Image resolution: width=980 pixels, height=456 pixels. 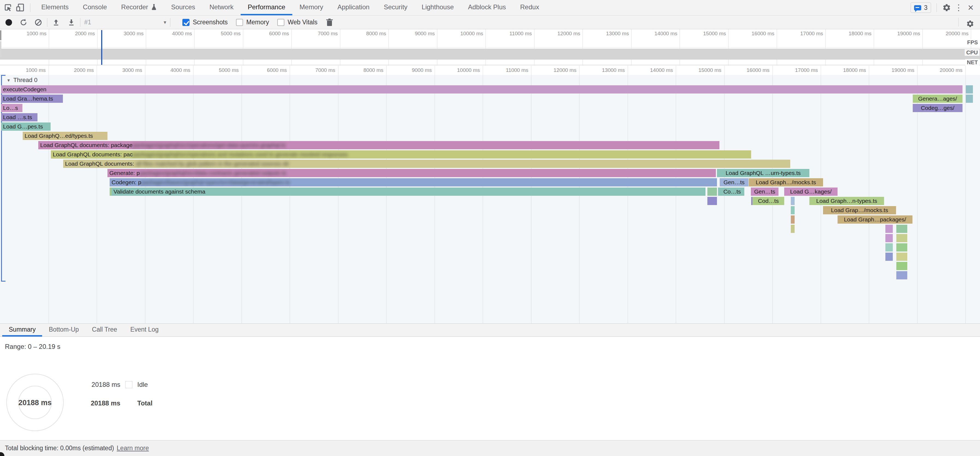 I want to click on clear-button, so click(x=38, y=22).